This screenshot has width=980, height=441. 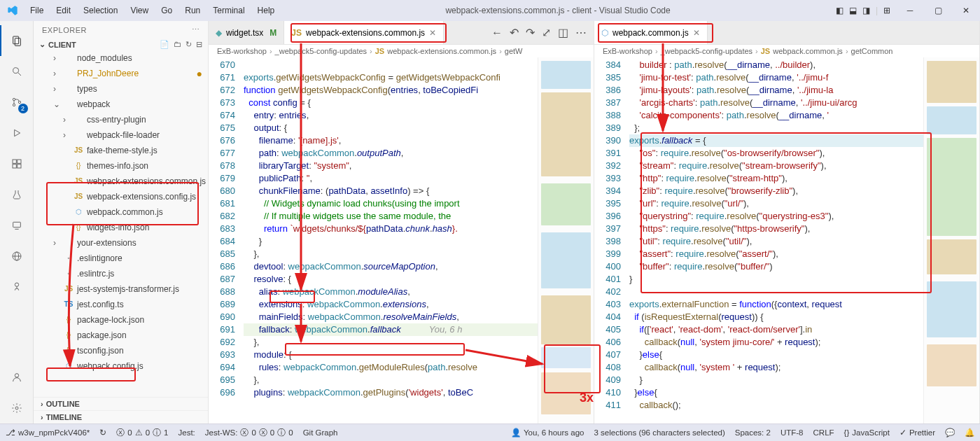 I want to click on remote-indicator: ⎇ w3w_npmPckV406*, so click(x=48, y=433).